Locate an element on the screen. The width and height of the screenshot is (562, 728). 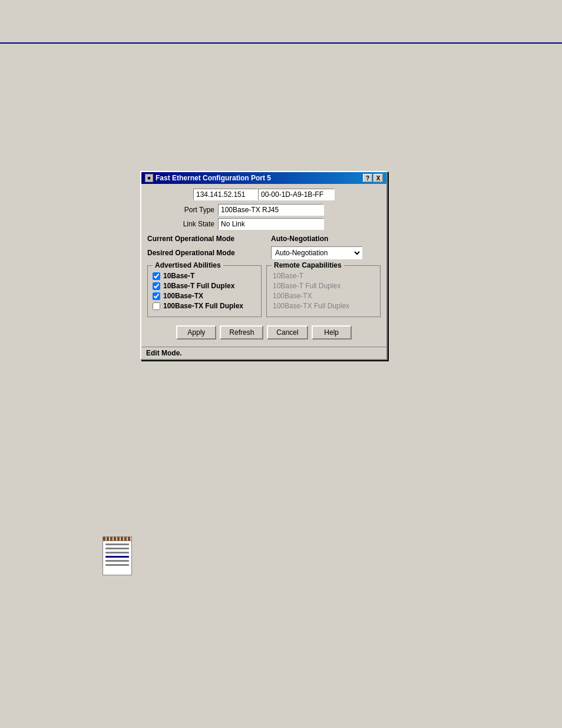
link-state-label: Link State is located at coordinates (183, 224).